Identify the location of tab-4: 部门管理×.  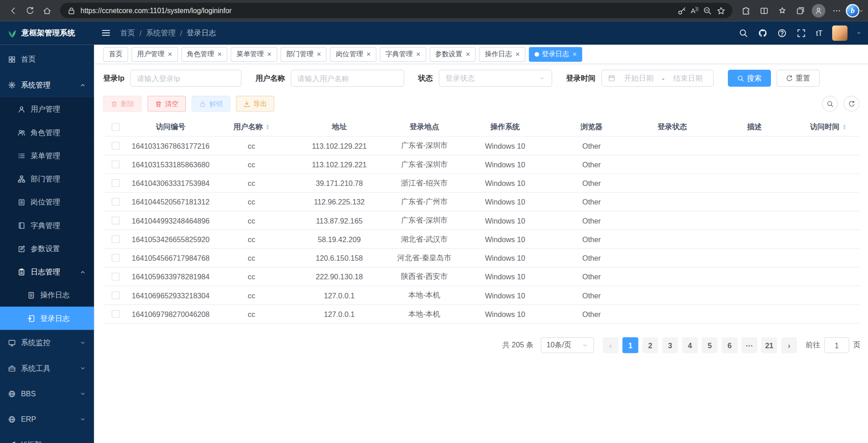
(303, 54).